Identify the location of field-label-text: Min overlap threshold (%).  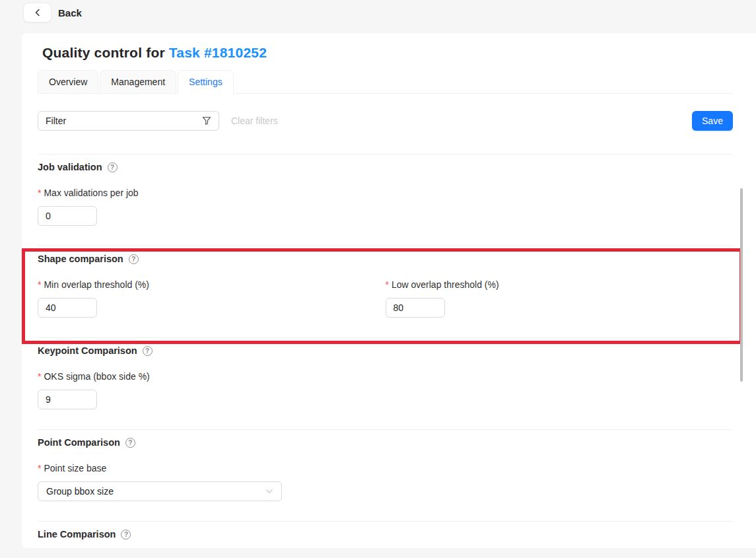
(96, 285).